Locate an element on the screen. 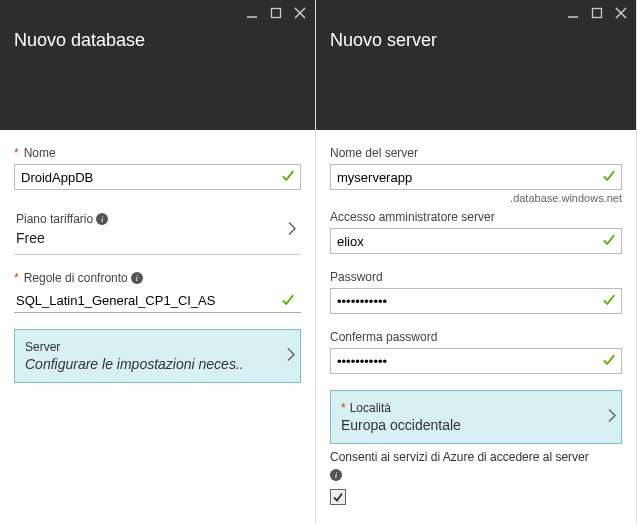  password-input is located at coordinates (476, 301).